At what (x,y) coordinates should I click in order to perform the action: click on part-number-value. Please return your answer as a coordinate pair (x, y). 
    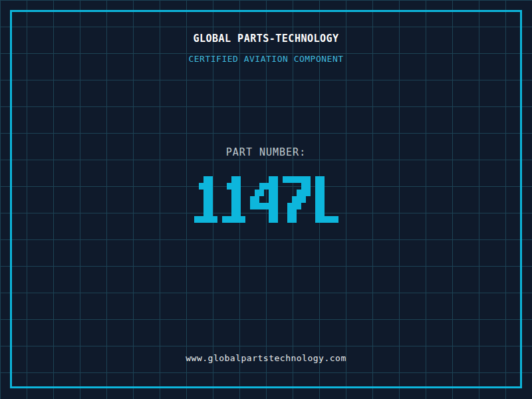
    Looking at the image, I should click on (266, 200).